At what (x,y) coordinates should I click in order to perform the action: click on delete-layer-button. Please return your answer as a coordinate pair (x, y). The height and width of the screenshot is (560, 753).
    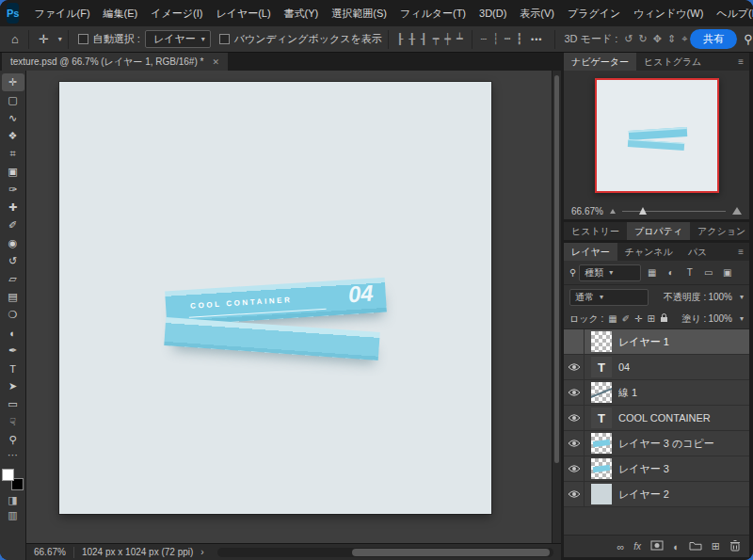
    Looking at the image, I should click on (735, 546).